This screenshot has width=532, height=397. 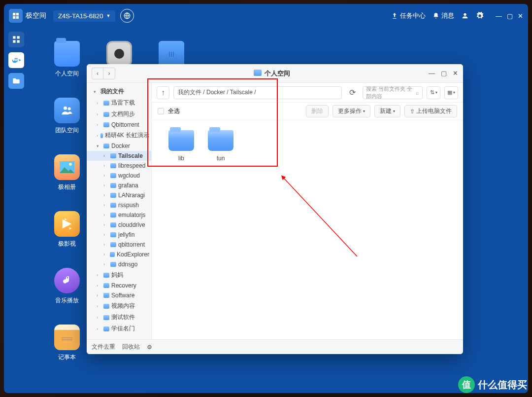 What do you see at coordinates (163, 93) in the screenshot?
I see `go-up-button: ↑` at bounding box center [163, 93].